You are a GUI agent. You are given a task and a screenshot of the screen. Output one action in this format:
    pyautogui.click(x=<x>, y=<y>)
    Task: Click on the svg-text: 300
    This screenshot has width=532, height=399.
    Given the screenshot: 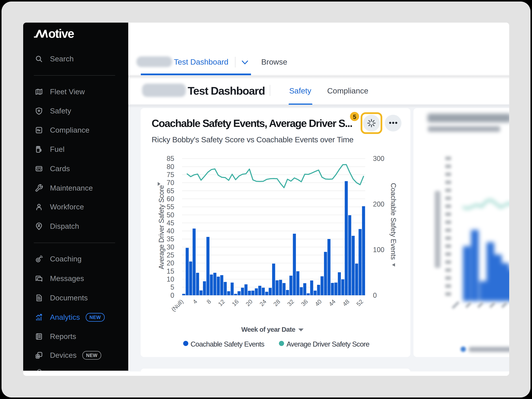 What is the action you would take?
    pyautogui.click(x=379, y=158)
    